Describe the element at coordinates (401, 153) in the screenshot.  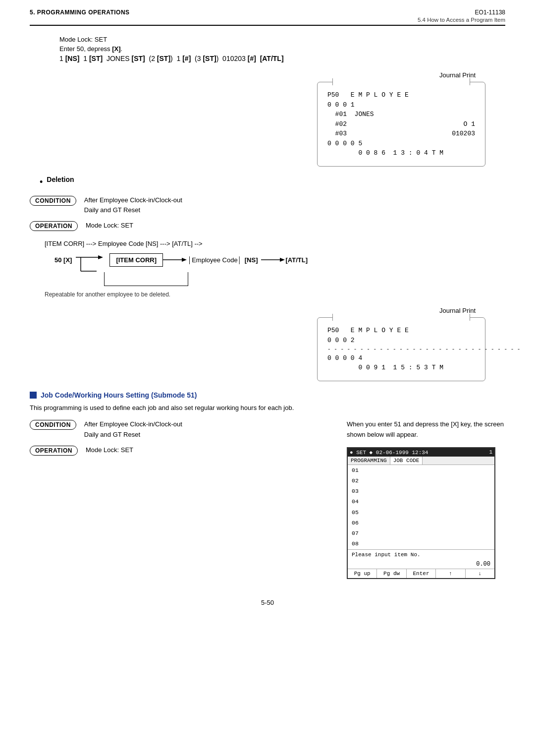
I see `journal-line: 0 0 8 6 1 3 : 0 4 T M` at that location.